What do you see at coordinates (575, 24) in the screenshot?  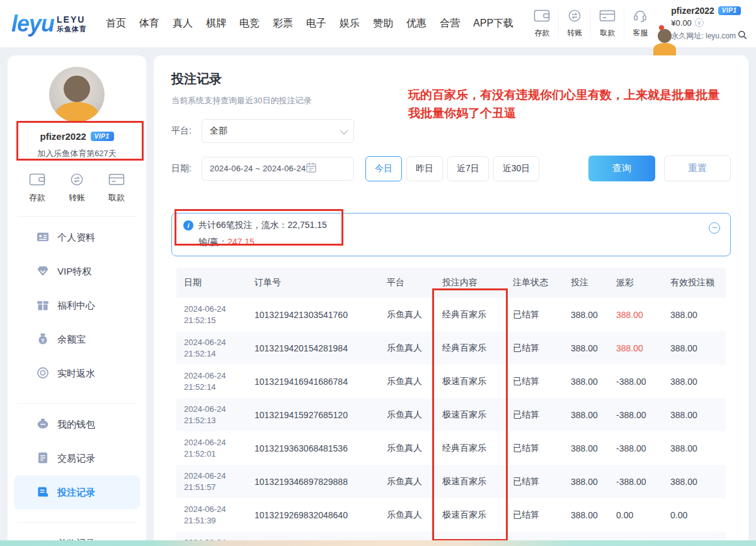 I see `transfer-button: 转账` at bounding box center [575, 24].